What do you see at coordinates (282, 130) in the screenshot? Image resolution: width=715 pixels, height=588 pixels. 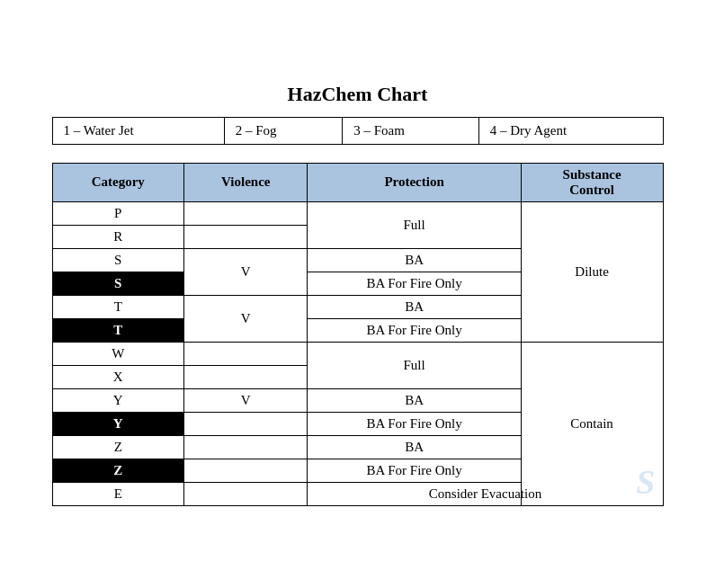 I see `legend-item-2: 2 – Fog` at bounding box center [282, 130].